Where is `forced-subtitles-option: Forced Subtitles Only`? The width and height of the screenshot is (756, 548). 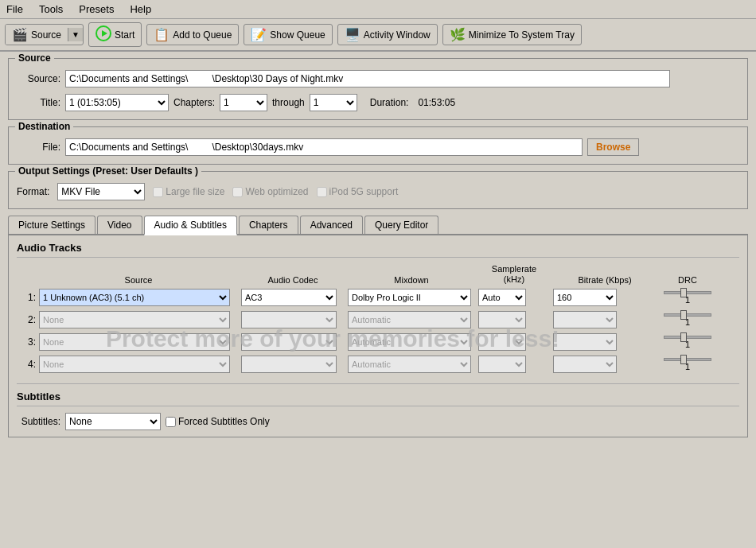 forced-subtitles-option: Forced Subtitles Only is located at coordinates (218, 422).